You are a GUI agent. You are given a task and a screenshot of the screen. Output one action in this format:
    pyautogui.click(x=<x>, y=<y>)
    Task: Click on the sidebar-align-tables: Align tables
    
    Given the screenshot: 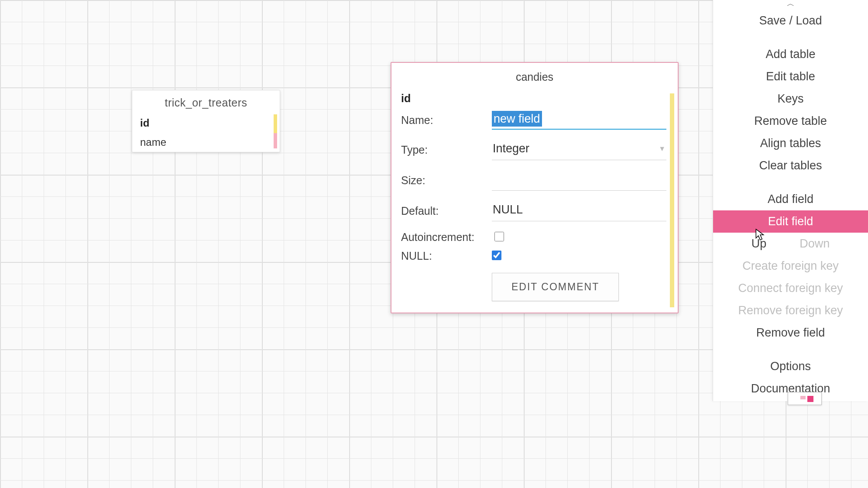 What is the action you would take?
    pyautogui.click(x=791, y=143)
    